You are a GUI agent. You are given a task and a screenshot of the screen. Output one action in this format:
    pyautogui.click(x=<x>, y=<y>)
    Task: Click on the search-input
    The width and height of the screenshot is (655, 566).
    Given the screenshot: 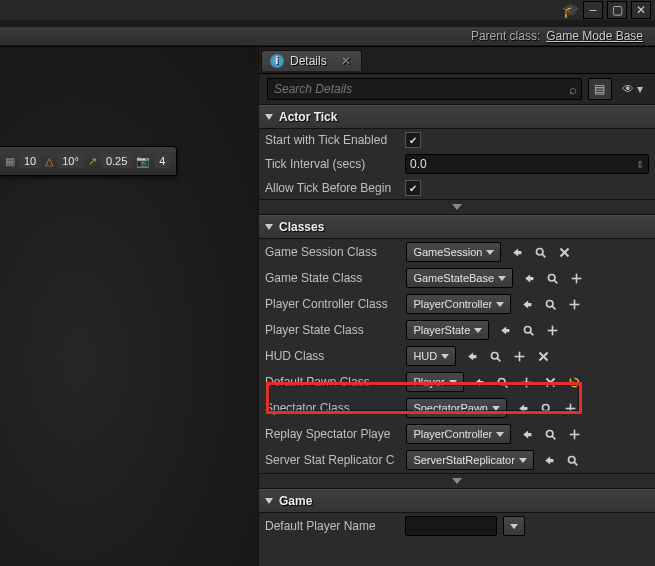 What is the action you would take?
    pyautogui.click(x=420, y=89)
    